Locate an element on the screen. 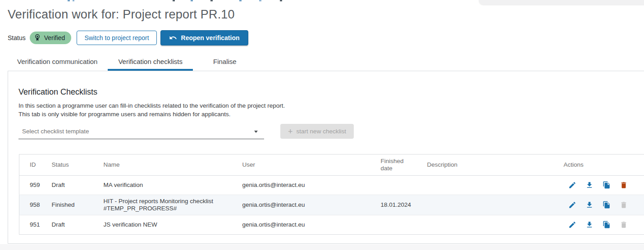 The height and width of the screenshot is (250, 644). status-row: Status Verified Switch to project report… is located at coordinates (128, 38).